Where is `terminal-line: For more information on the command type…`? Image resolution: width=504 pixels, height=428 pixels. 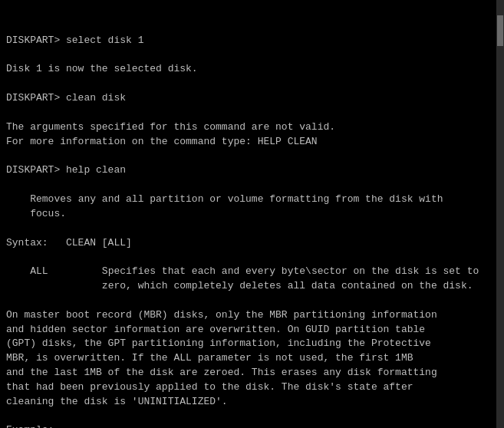 terminal-line: For more information on the command type… is located at coordinates (252, 143).